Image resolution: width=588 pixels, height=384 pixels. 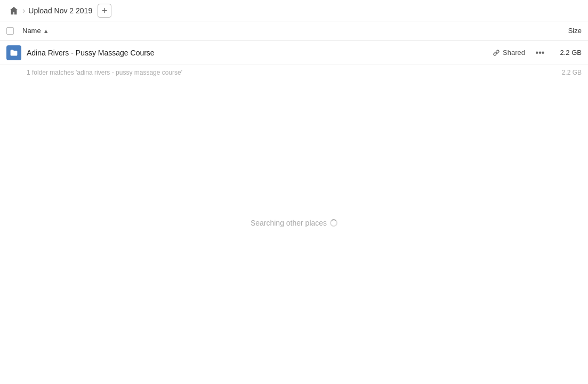 I want to click on select-all-checkbox-cell, so click(x=14, y=31).